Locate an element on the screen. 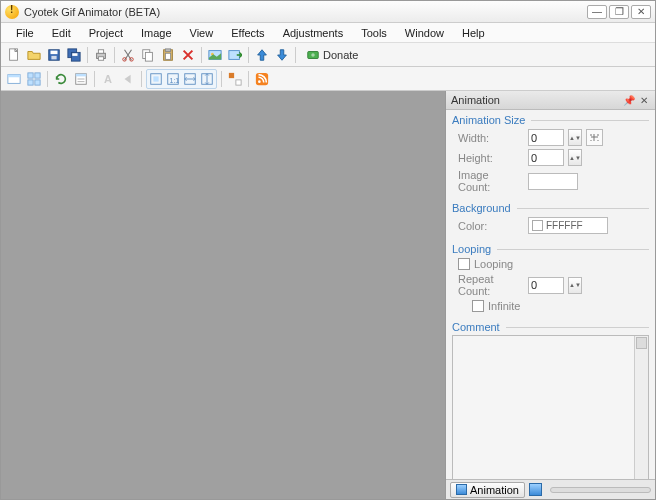 This screenshot has height=500, width=656. maximize-button: ❐ is located at coordinates (619, 12).